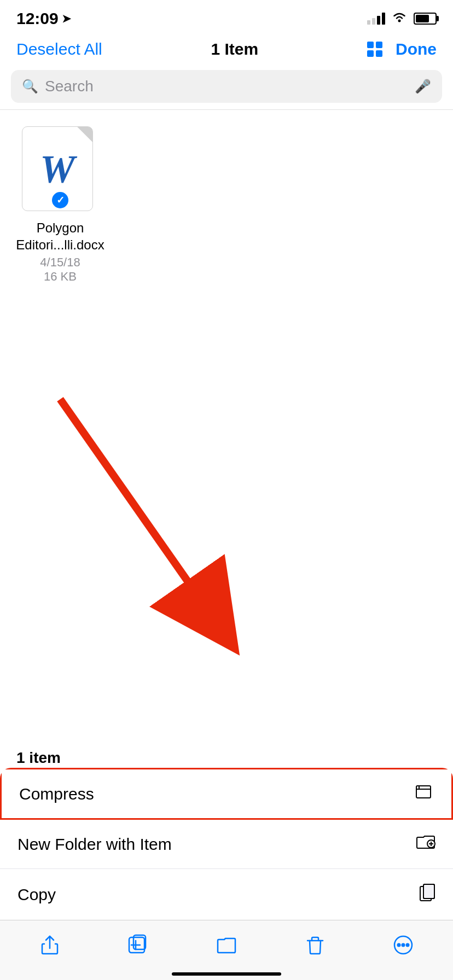 The height and width of the screenshot is (980, 453). What do you see at coordinates (226, 974) in the screenshot?
I see `home-indicator` at bounding box center [226, 974].